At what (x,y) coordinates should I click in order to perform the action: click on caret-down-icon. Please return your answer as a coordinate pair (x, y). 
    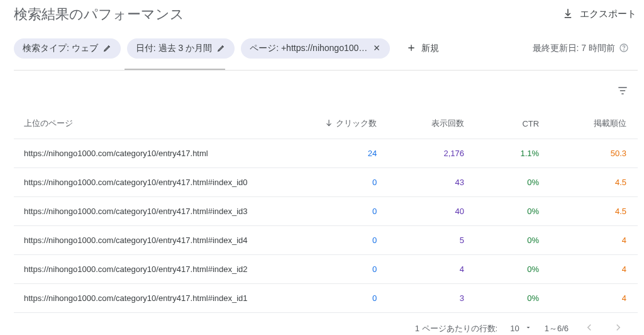
    Looking at the image, I should click on (528, 329).